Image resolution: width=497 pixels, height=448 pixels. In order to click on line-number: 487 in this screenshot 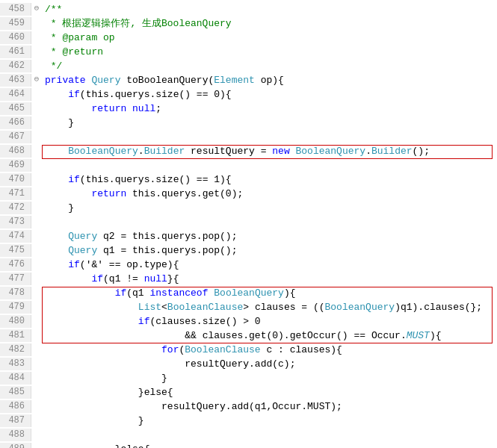, I will do `click(16, 421)`.